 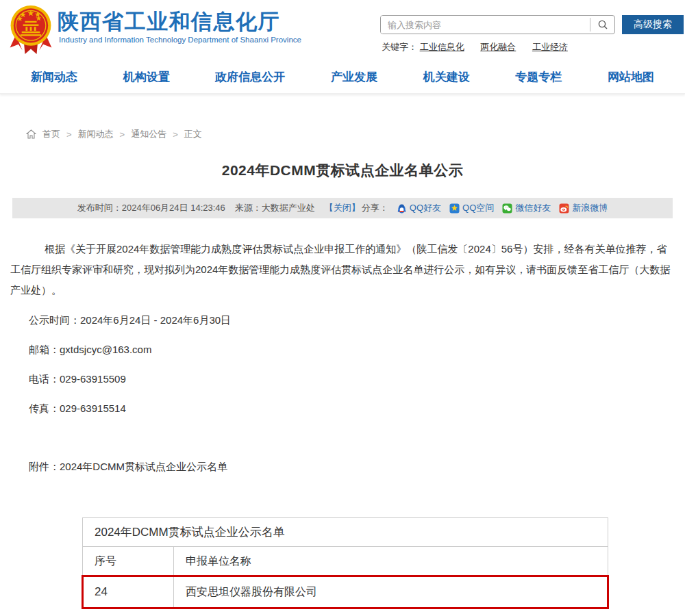 I want to click on breadcrumb-notices: 通知公告, so click(x=149, y=134).